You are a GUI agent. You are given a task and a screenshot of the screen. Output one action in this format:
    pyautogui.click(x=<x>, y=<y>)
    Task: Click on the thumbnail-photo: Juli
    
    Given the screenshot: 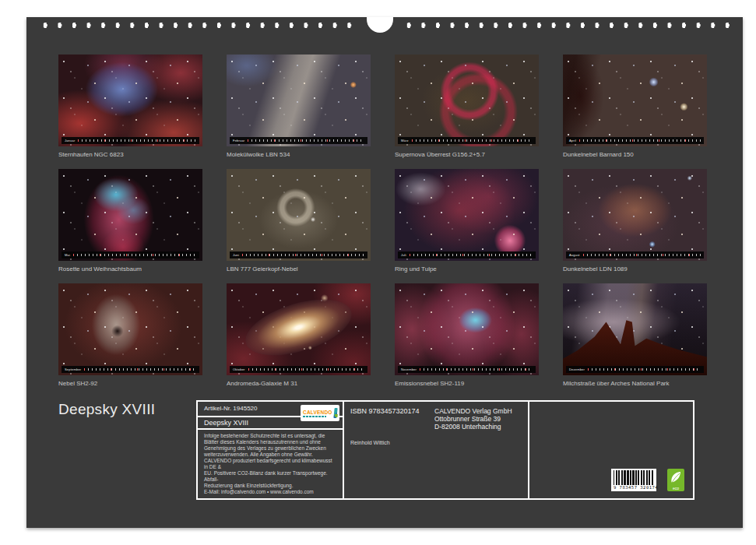 What is the action you would take?
    pyautogui.click(x=467, y=215)
    